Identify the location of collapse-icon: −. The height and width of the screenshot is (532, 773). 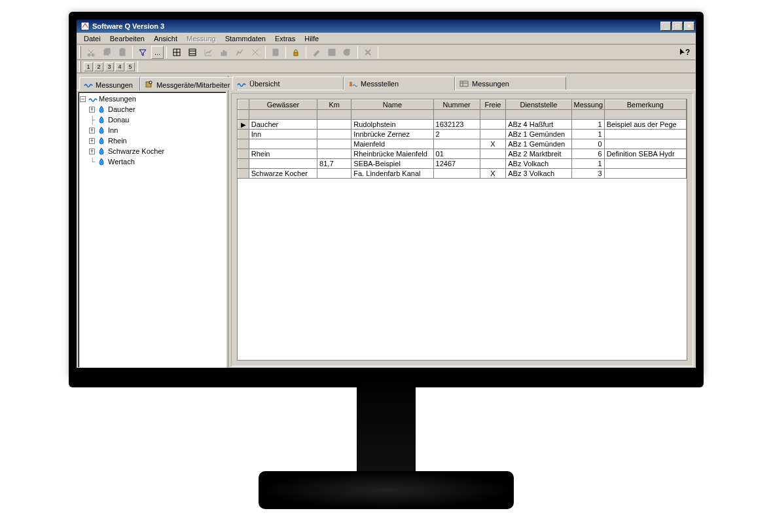
(82, 99).